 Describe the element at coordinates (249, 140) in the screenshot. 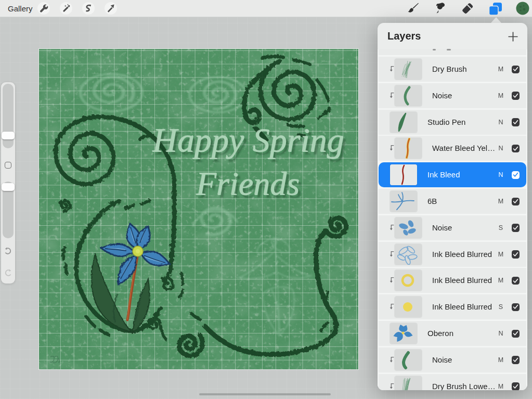

I see `svg-text: Happy Spring` at that location.